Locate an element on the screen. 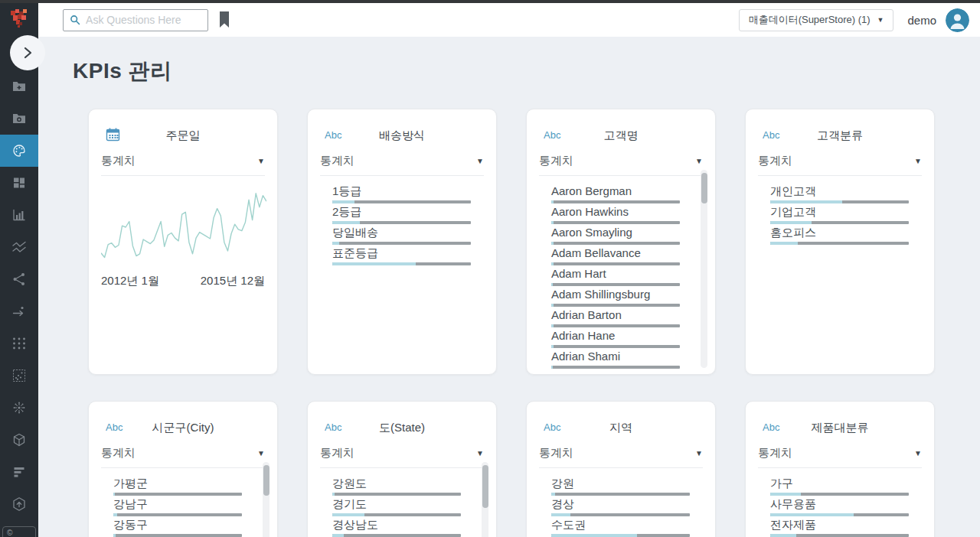 The height and width of the screenshot is (537, 980). list-item: 강남구 is located at coordinates (183, 508).